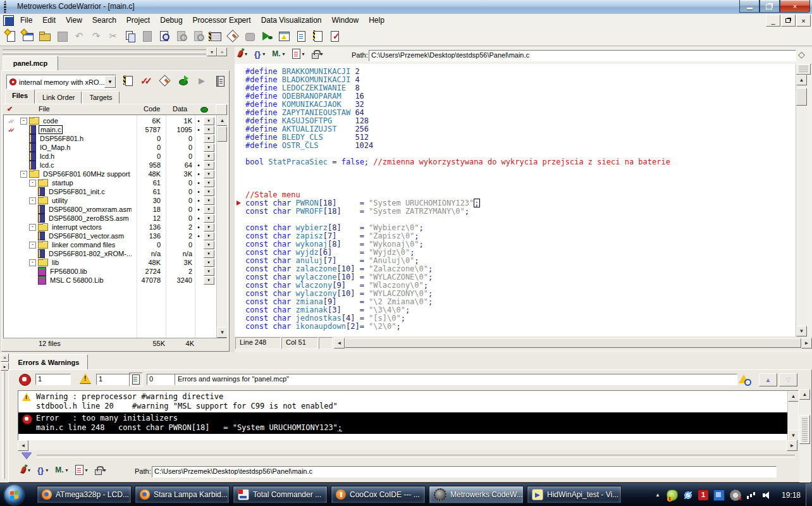  Describe the element at coordinates (257, 54) in the screenshot. I see `braces-popup-icon: {}` at that location.